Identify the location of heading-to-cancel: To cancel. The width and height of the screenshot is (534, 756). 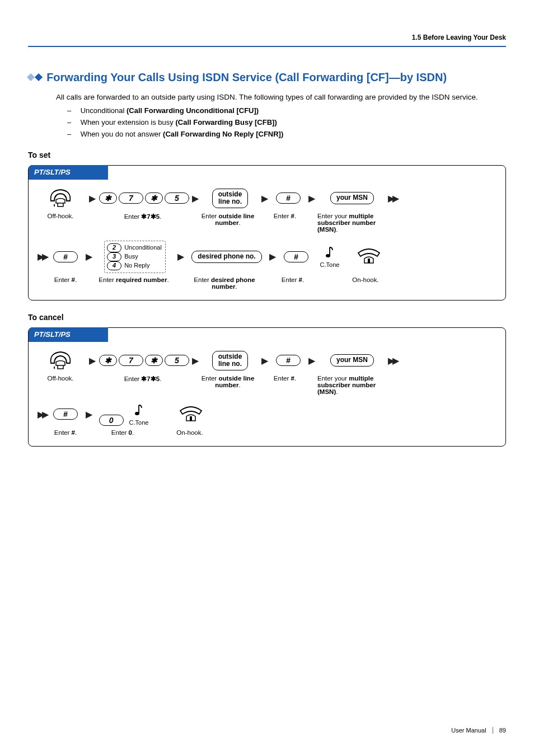
(267, 317).